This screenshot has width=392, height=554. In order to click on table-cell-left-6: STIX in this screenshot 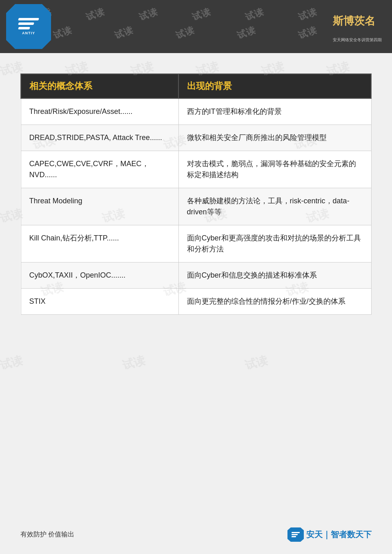, I will do `click(100, 302)`.